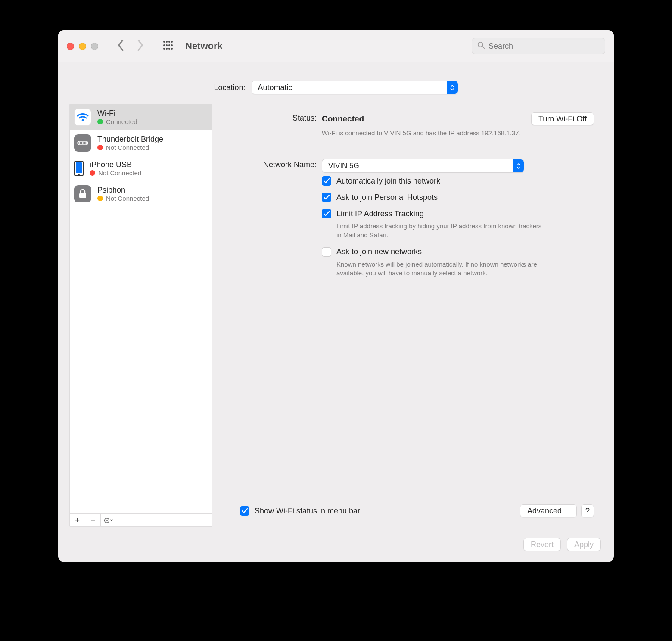 Image resolution: width=672 pixels, height=641 pixels. Describe the element at coordinates (423, 166) in the screenshot. I see `network-name-select: VIVIN 5G` at that location.